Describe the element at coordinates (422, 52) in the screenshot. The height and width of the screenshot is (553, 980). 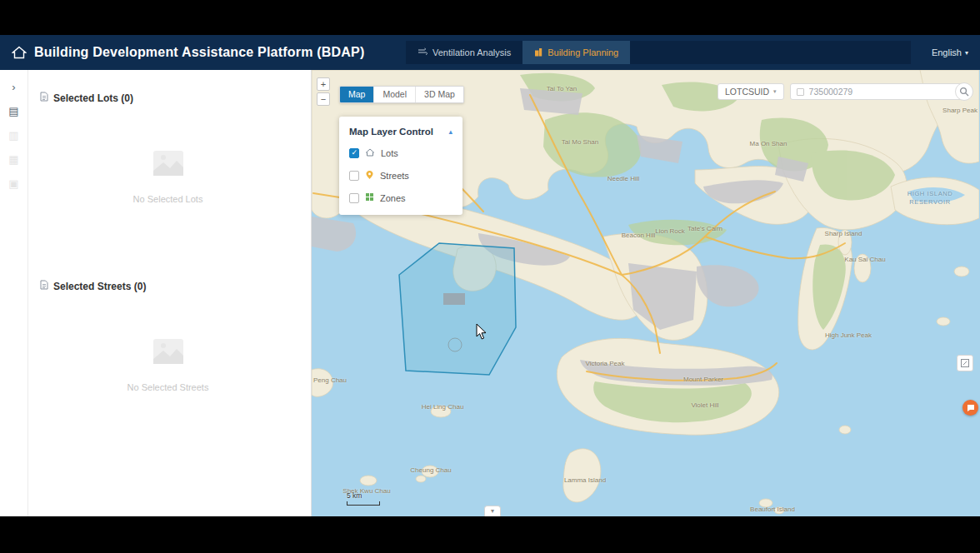
I see `wind-icon` at that location.